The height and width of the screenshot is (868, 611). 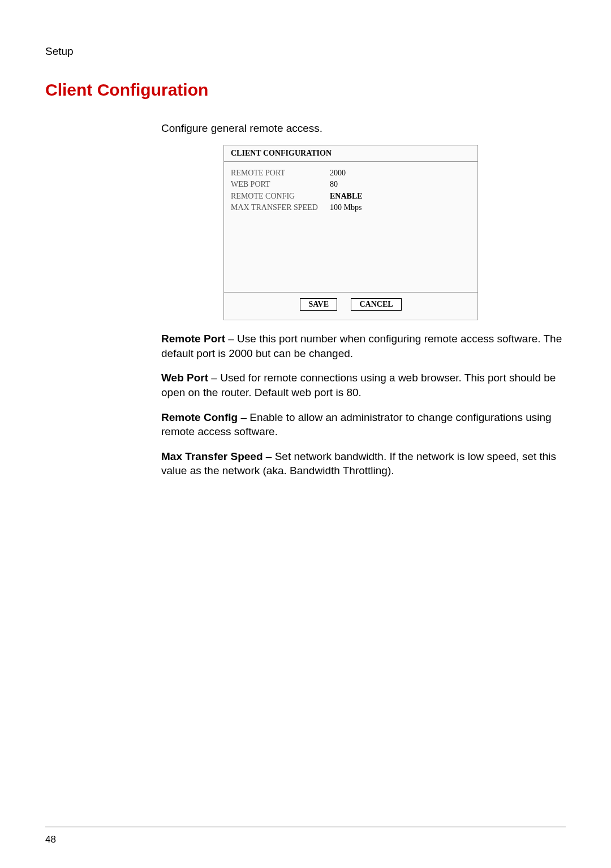 I want to click on dialog-title: CLIENT CONFIGURATION, so click(x=351, y=154).